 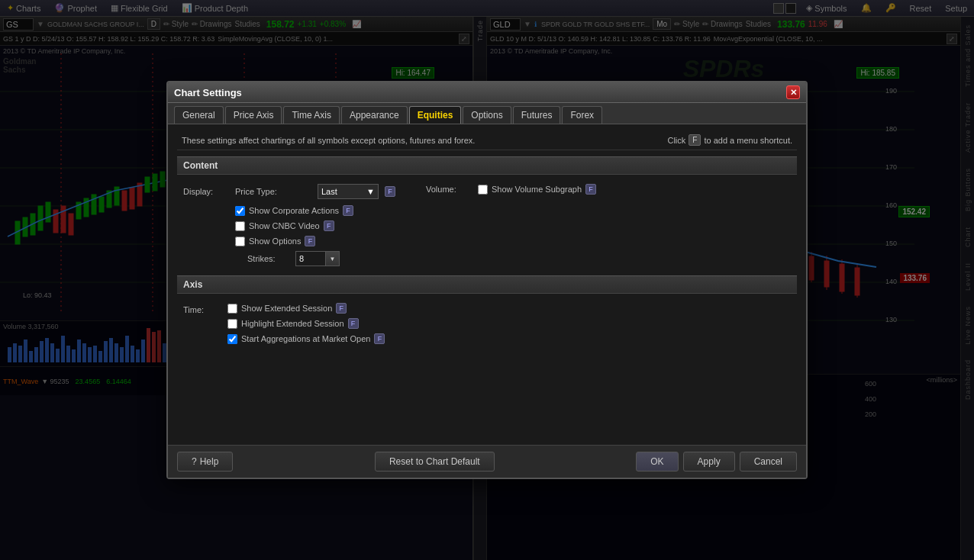 I want to click on strikes-input, so click(x=311, y=259).